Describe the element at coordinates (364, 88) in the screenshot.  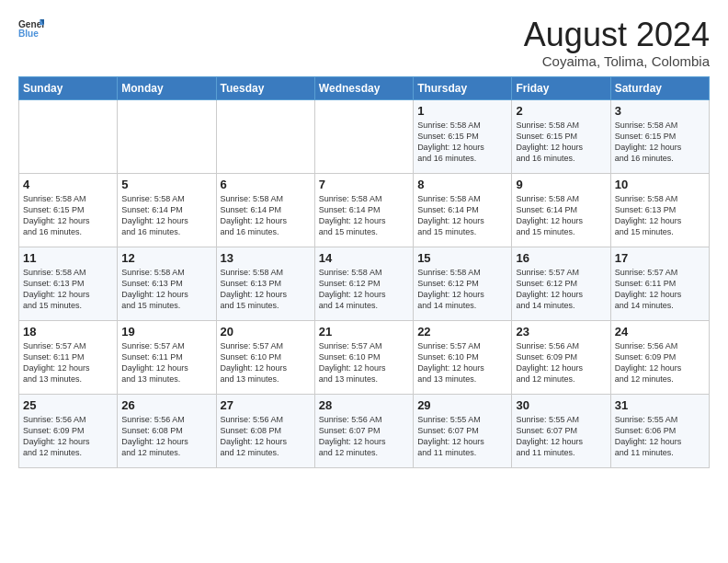
I see `header-wednesday: Wednesday` at that location.